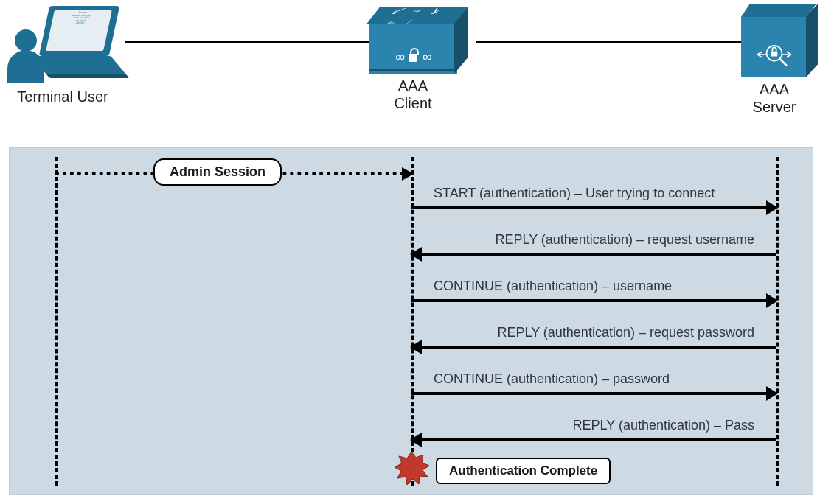 This screenshot has height=504, width=834. Describe the element at coordinates (594, 286) in the screenshot. I see `msg-text: CONTINUE (authentication) – username` at that location.